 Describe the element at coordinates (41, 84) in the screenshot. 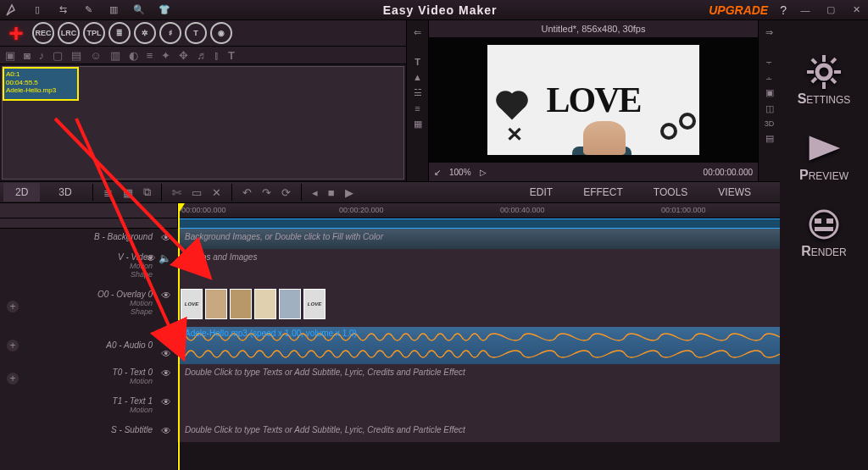

I see `media-clip-audio: A0:1 00:04:55.5 Adele-Hello.mp3` at that location.